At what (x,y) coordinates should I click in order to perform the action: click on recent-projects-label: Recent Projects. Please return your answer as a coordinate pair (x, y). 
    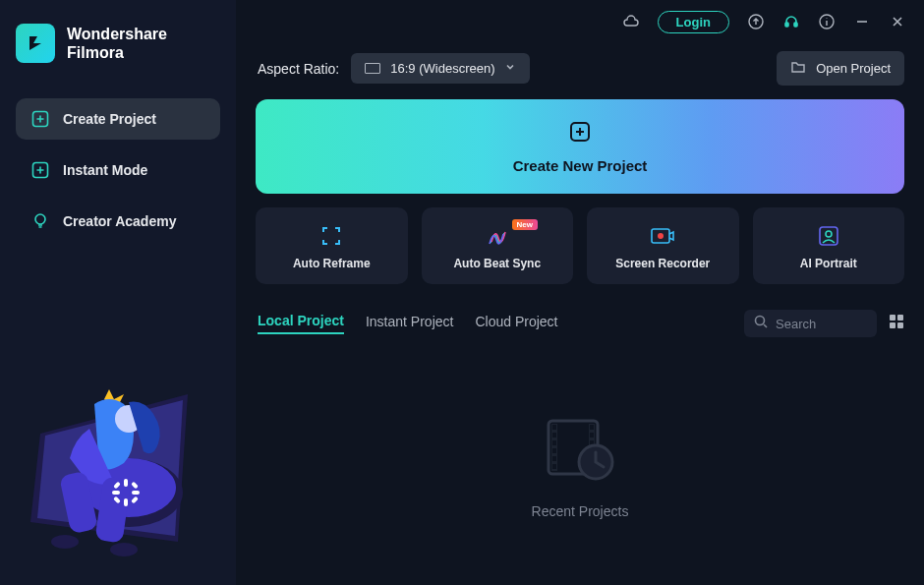
    Looking at the image, I should click on (580, 511).